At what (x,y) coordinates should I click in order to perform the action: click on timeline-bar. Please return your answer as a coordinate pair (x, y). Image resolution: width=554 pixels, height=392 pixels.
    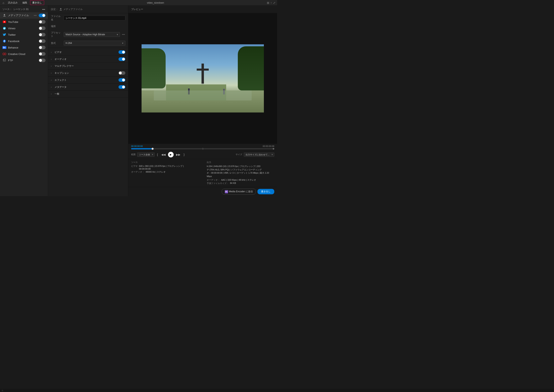
    Looking at the image, I should click on (203, 150).